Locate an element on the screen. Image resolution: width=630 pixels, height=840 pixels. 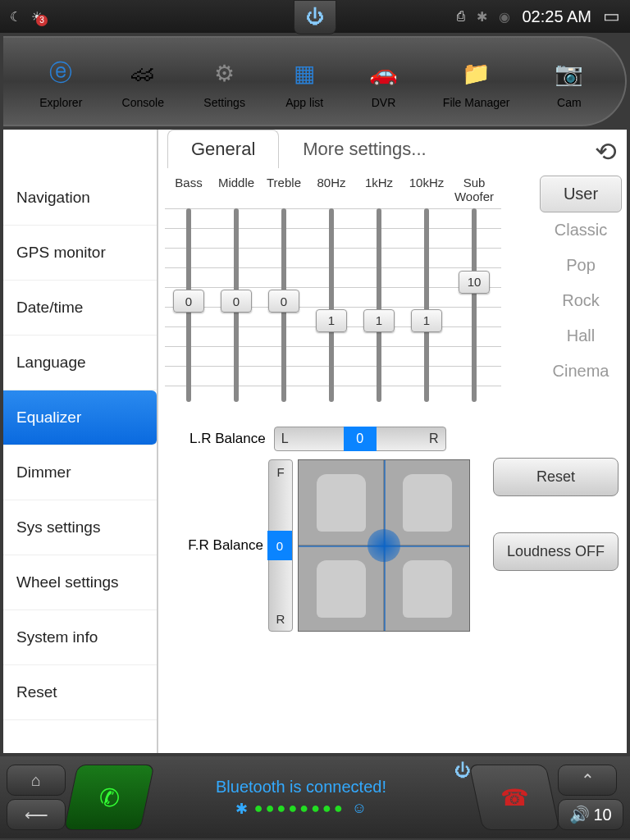
eq-slider-6: 10 is located at coordinates (474, 305).